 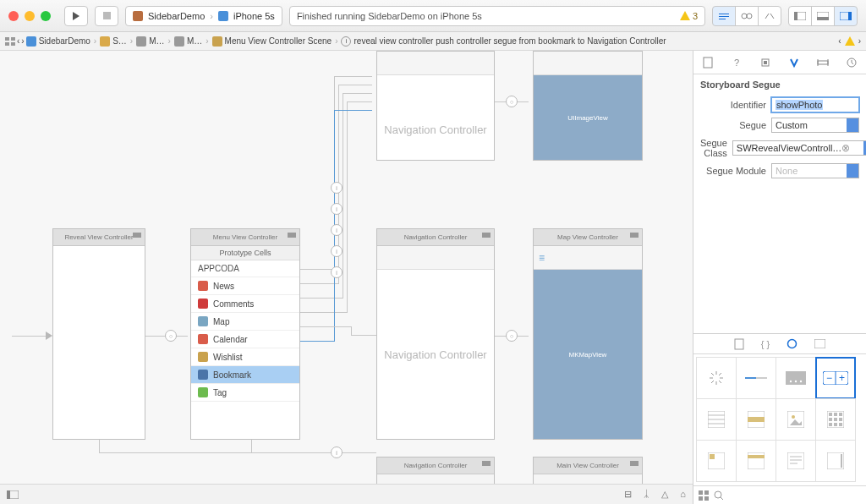 I want to click on jump-next-issue: ›, so click(x=859, y=41).